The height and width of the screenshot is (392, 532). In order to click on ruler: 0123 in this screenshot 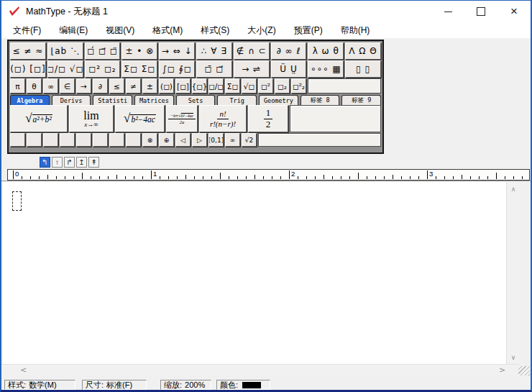, I will do `click(269, 175)`.